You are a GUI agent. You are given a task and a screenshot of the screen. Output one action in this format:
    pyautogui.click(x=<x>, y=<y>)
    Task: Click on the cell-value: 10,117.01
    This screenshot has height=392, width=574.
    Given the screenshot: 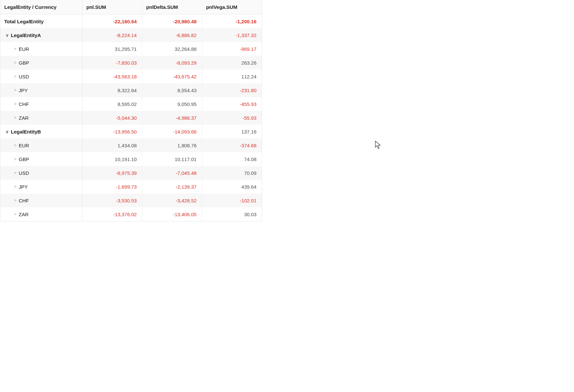 What is the action you would take?
    pyautogui.click(x=172, y=159)
    